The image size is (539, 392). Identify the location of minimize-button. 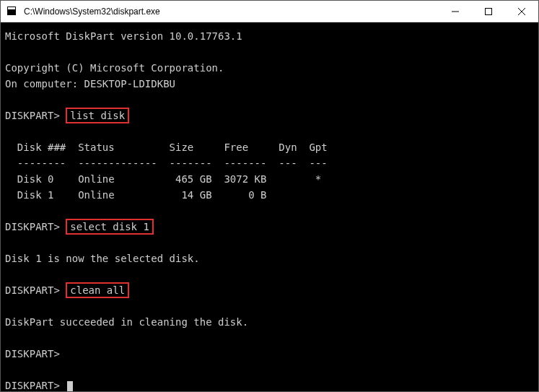
(455, 12).